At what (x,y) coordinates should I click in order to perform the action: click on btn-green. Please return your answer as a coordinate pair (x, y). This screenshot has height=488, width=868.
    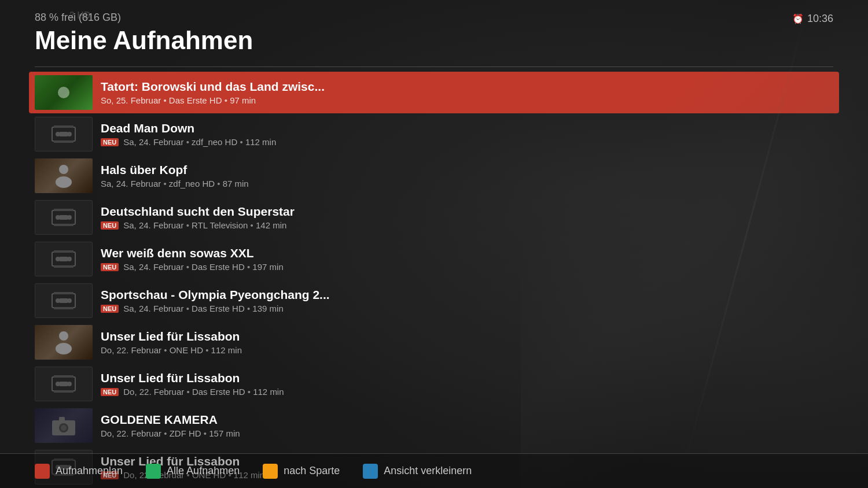
    Looking at the image, I should click on (153, 471).